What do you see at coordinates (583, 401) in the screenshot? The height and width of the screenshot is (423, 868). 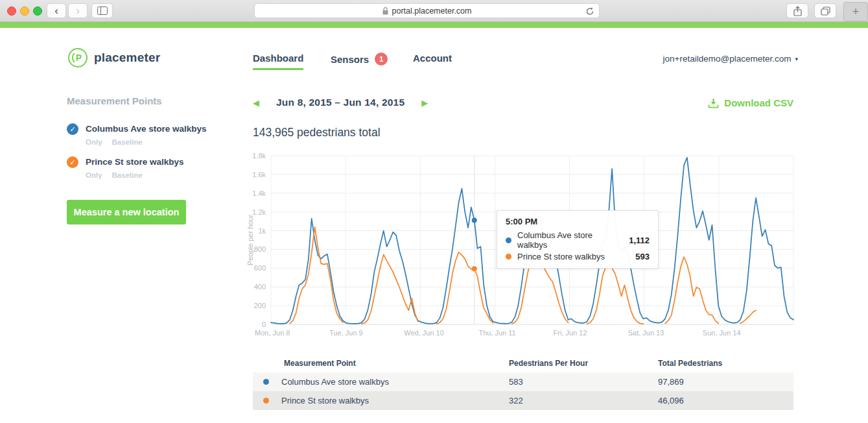 I see `pedestrians-per-hour-value: 322` at bounding box center [583, 401].